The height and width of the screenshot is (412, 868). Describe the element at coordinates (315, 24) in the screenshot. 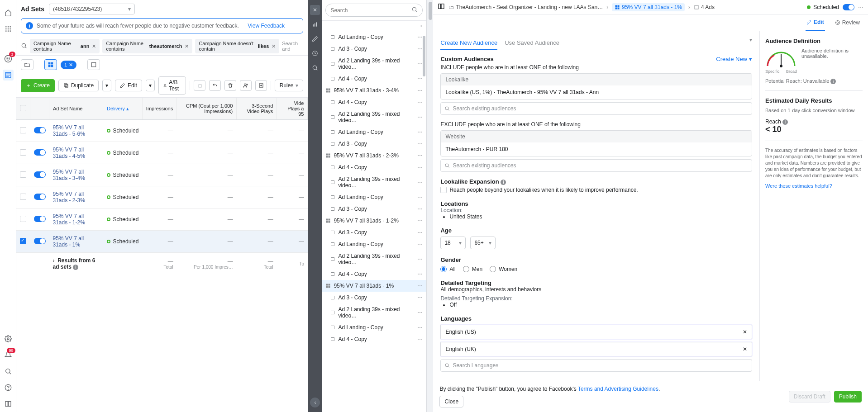

I see `chart-icon` at that location.